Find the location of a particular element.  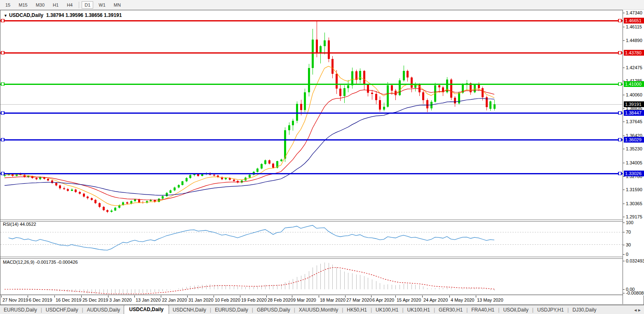

price-axis-label: 1.31590 is located at coordinates (634, 190).